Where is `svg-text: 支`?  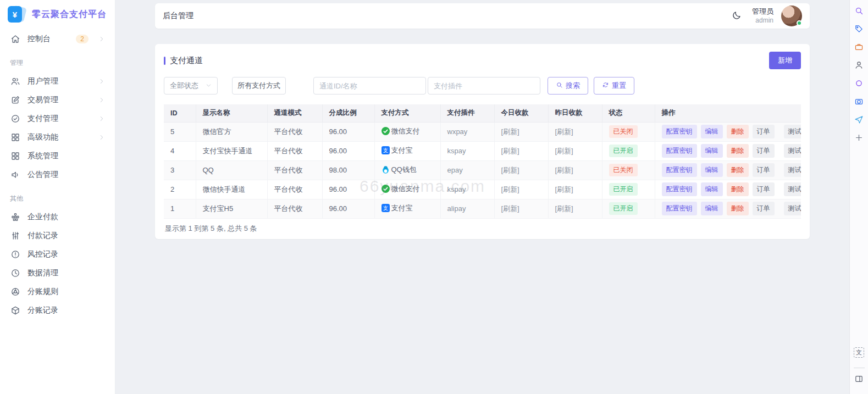
svg-text: 支 is located at coordinates (385, 151).